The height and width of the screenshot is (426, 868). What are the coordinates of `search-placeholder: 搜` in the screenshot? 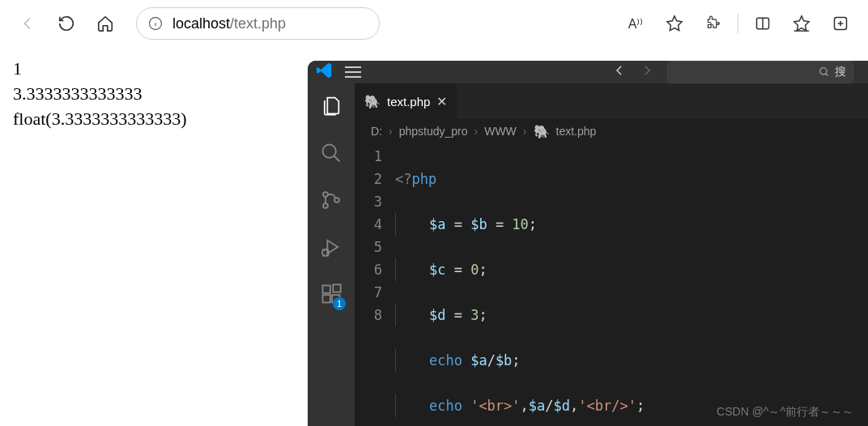 It's located at (840, 72).